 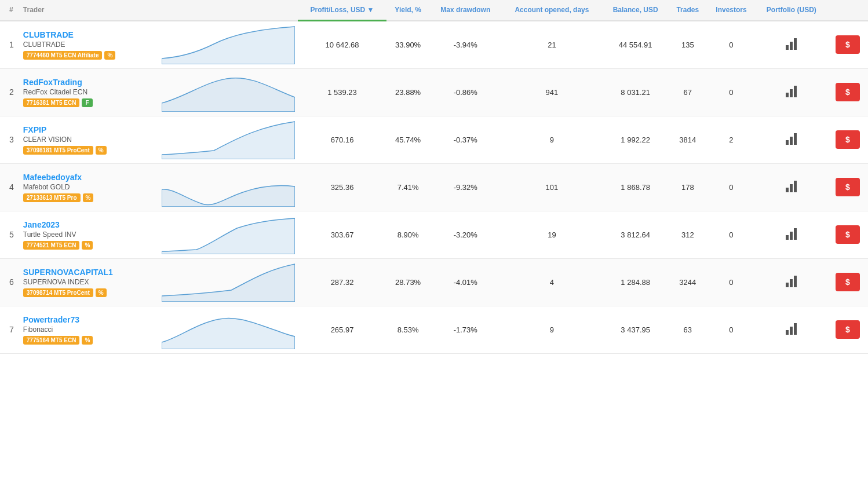 I want to click on rank-cell: 5, so click(x=9, y=235).